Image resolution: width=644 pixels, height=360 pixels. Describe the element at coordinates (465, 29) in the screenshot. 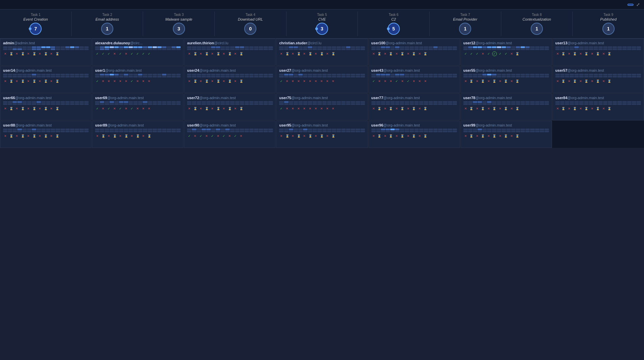

I see `task-circle-7: 1` at that location.